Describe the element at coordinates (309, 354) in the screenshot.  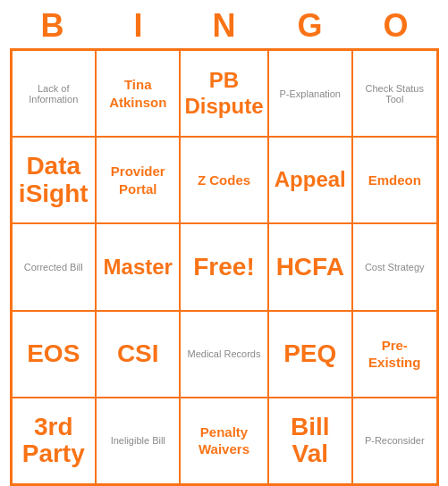
I see `cell-label: PEQ` at that location.